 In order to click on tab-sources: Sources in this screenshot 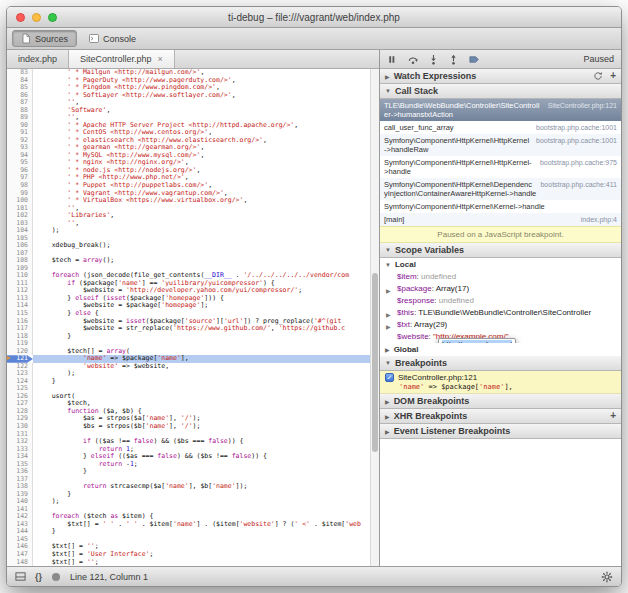, I will do `click(44, 38)`.